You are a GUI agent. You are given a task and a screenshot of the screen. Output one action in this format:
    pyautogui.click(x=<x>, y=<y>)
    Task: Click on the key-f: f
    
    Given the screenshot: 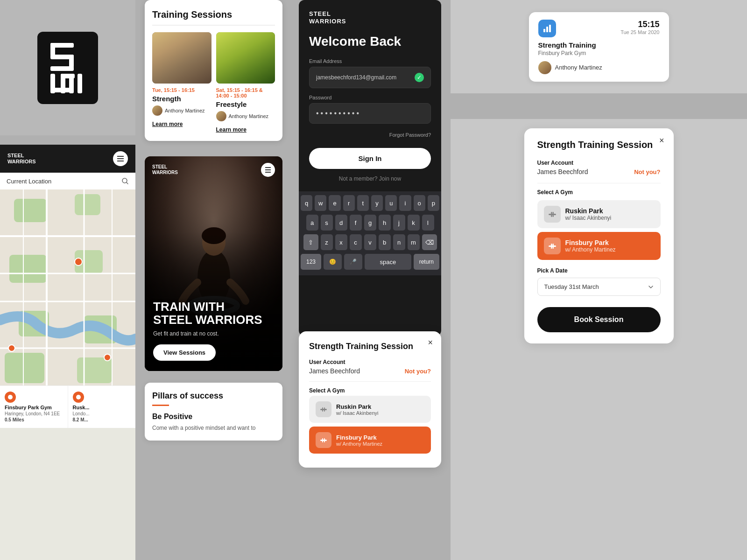 What is the action you would take?
    pyautogui.click(x=356, y=223)
    